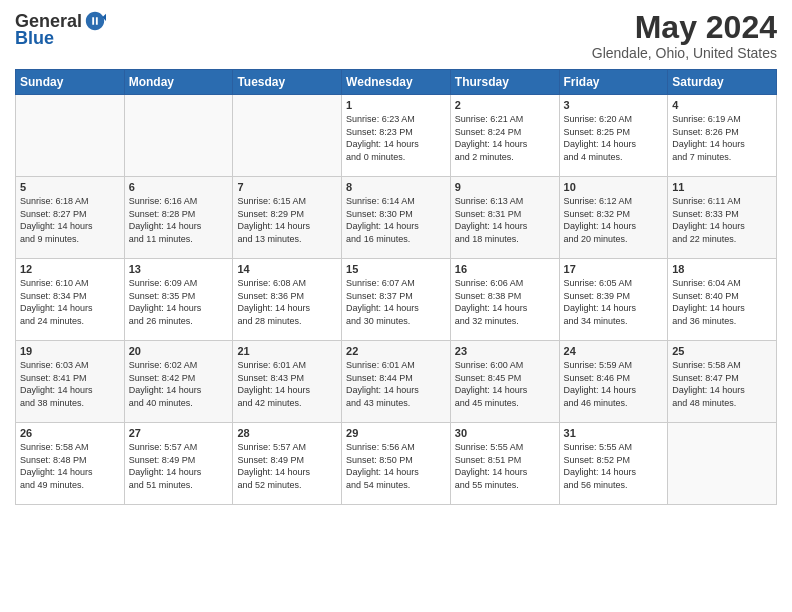  I want to click on day-number: 16, so click(505, 269).